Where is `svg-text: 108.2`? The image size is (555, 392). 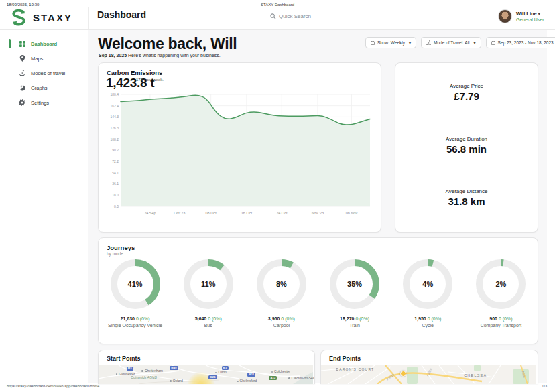
svg-text: 108.2 is located at coordinates (114, 139).